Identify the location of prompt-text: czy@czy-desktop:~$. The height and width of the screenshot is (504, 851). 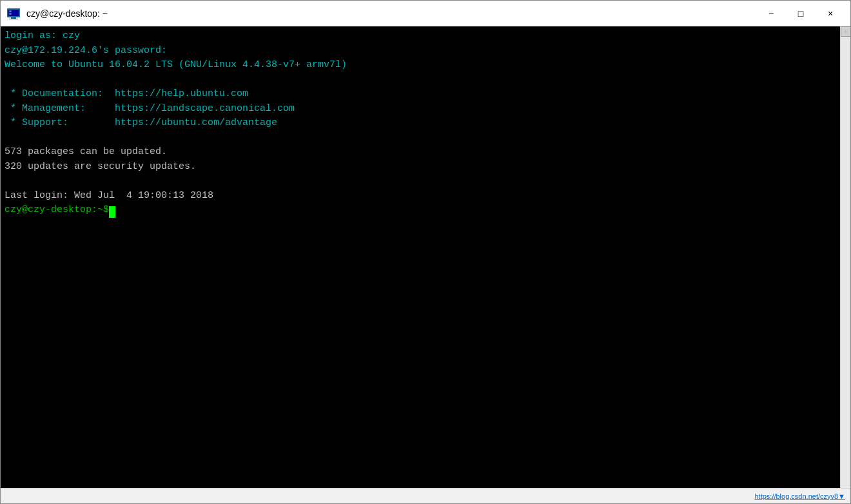
(57, 210).